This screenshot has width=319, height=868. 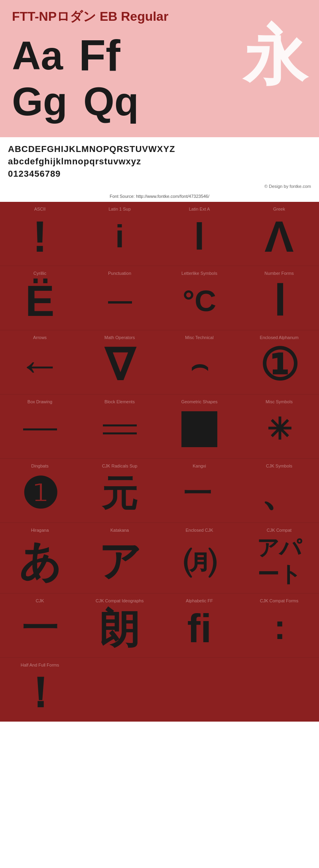 I want to click on cell-hiragana: Hiragana あ, so click(x=40, y=558).